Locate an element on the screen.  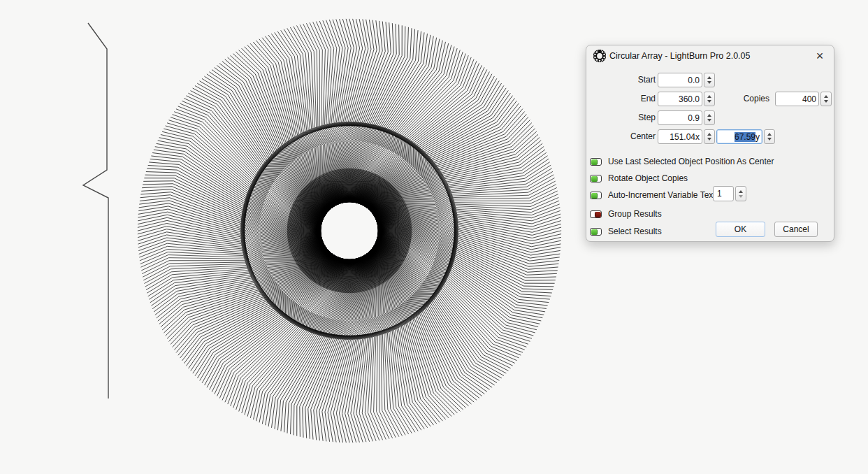
center-x-spinbox: 151.04x is located at coordinates (686, 137).